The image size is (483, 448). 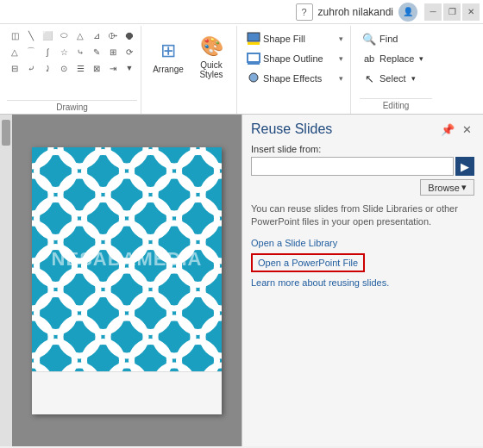 What do you see at coordinates (129, 35) in the screenshot?
I see `tool-btn-8: ⯃` at bounding box center [129, 35].